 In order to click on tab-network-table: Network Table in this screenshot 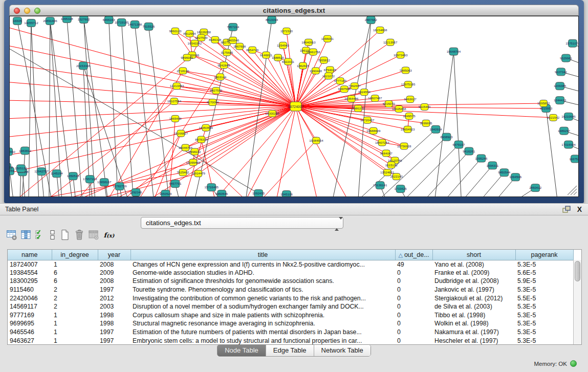, I will do `click(342, 351)`.